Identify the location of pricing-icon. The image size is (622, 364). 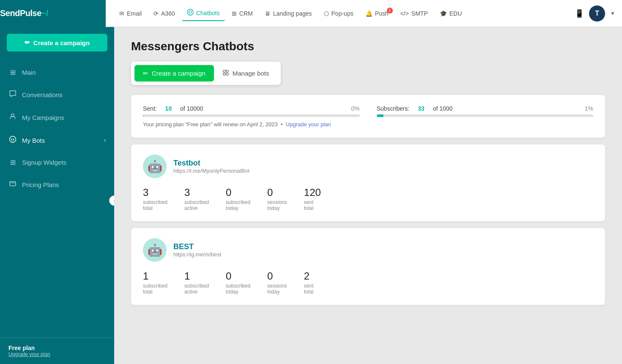
(13, 185).